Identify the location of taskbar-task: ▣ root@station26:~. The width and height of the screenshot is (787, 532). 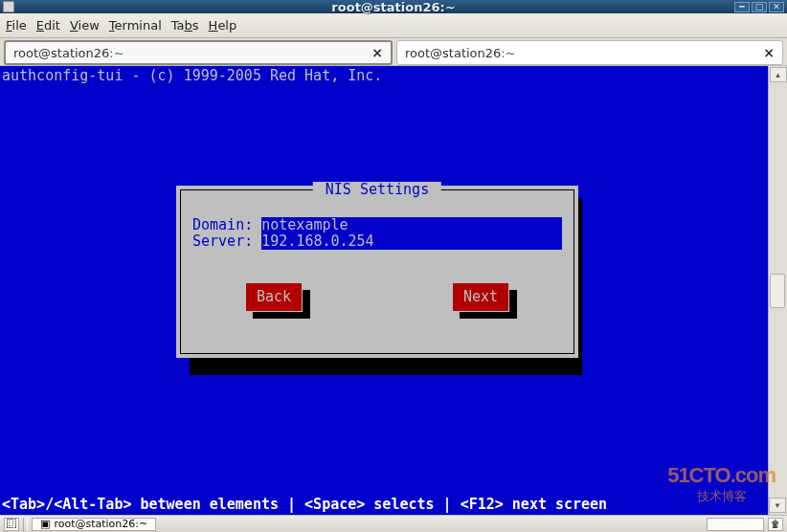
(94, 524).